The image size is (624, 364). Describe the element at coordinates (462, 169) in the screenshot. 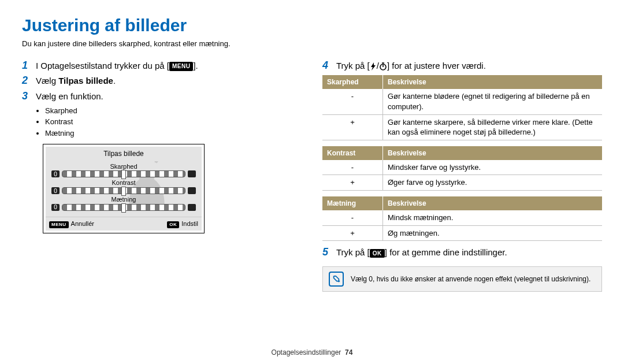

I see `contrast-table: KontrastBeskrivelse -Mindsker farve og l…` at that location.